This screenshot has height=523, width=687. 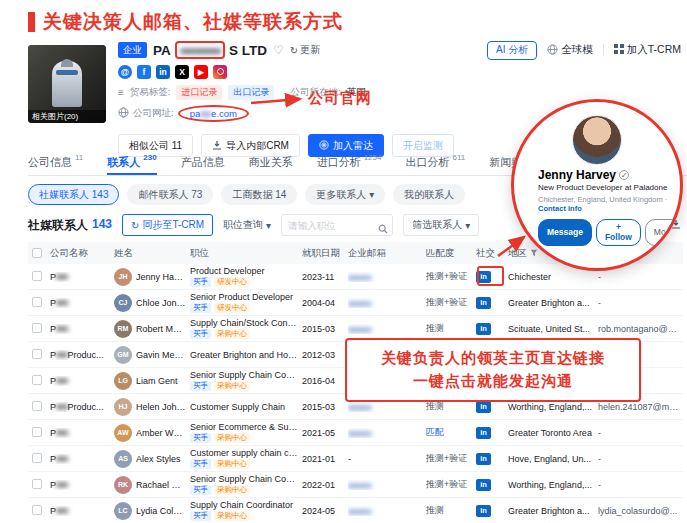 I want to click on contact-name-cell: GMGavin Meeks, so click(x=152, y=355).